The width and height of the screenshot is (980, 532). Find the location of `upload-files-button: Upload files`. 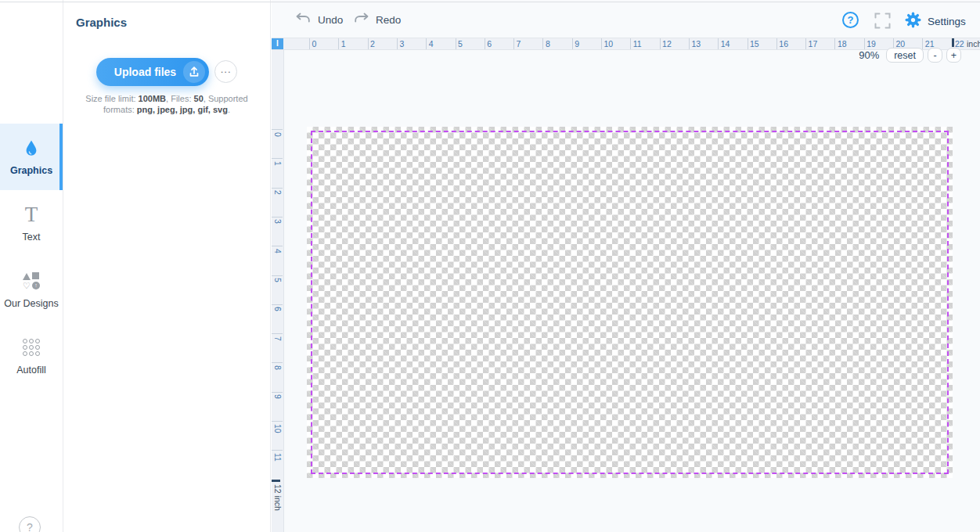

upload-files-button: Upload files is located at coordinates (153, 72).